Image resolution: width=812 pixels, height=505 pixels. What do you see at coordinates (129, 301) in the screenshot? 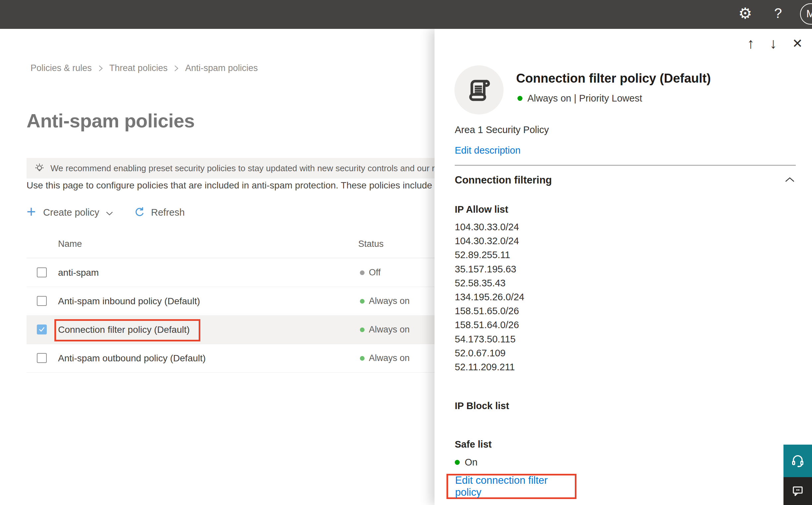
I see `policy-name: Anti-spam inbound policy (Default)` at bounding box center [129, 301].